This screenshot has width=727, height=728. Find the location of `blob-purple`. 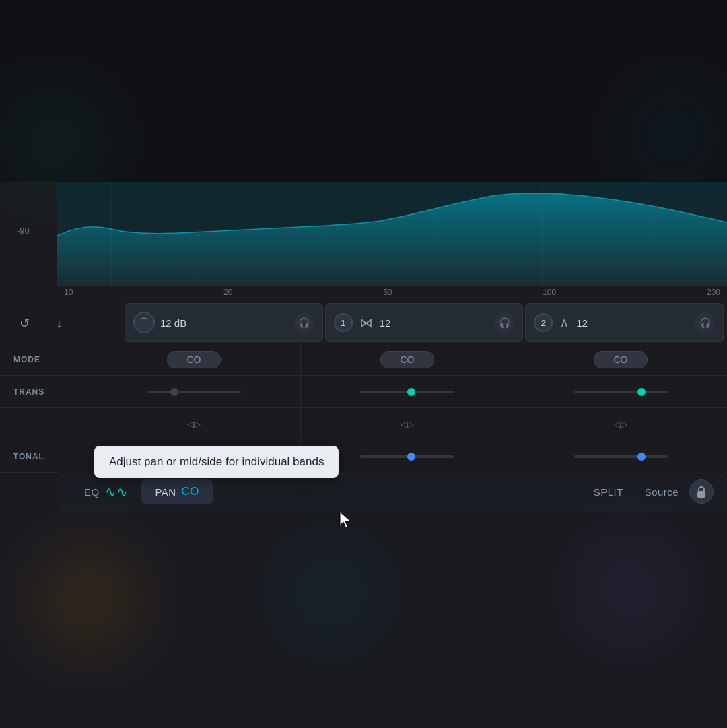

blob-purple is located at coordinates (629, 589).